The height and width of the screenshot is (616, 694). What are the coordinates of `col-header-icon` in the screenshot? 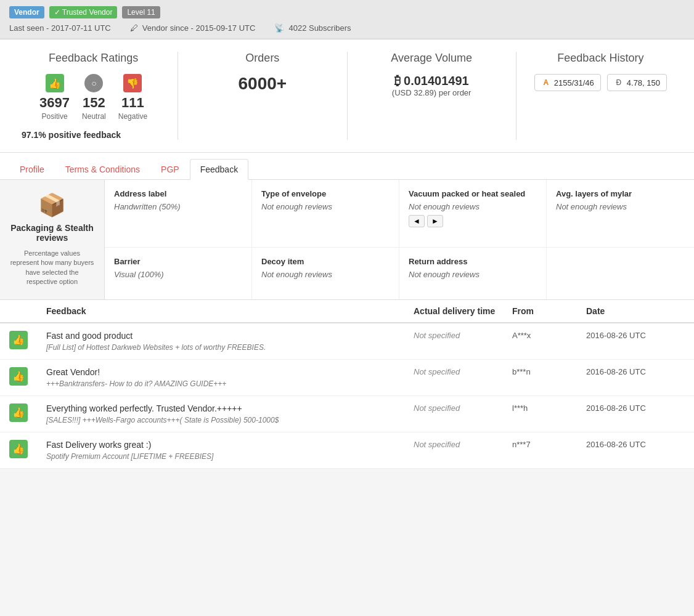 It's located at (28, 311).